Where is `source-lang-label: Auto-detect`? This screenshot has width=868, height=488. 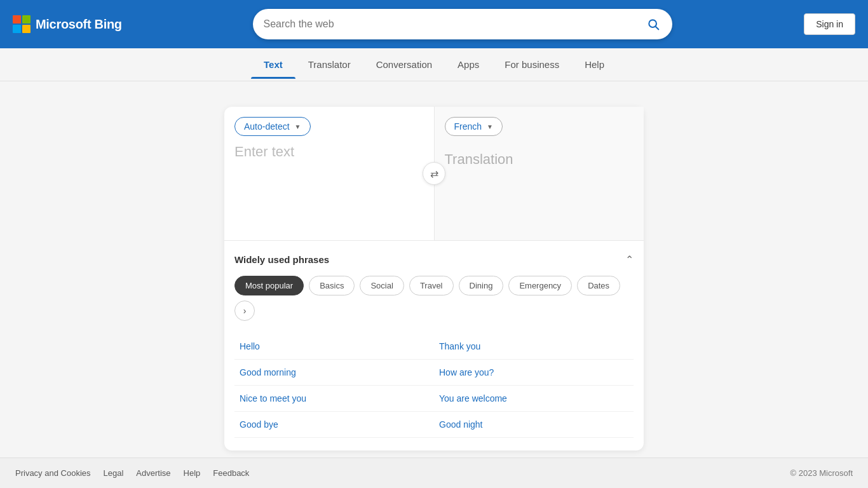
source-lang-label: Auto-detect is located at coordinates (267, 126).